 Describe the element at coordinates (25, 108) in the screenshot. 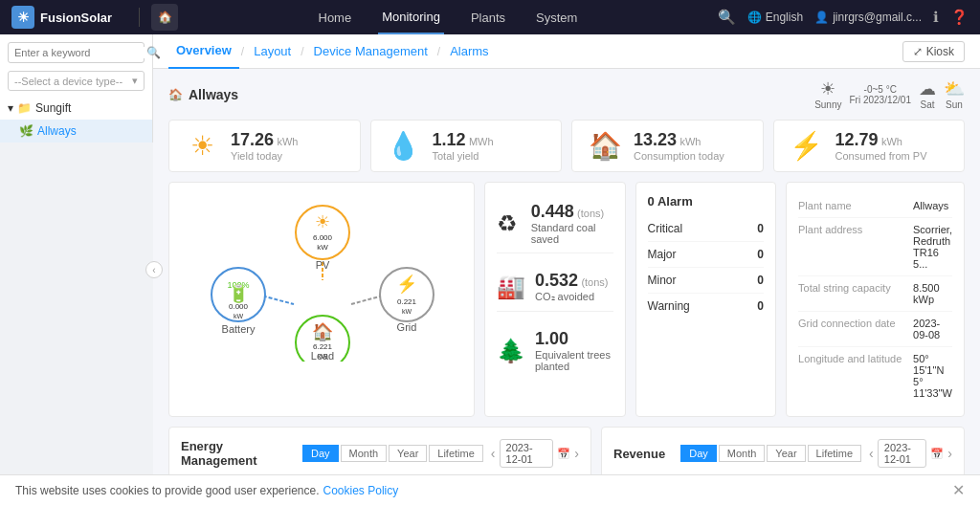

I see `folder-icon: 📁` at that location.